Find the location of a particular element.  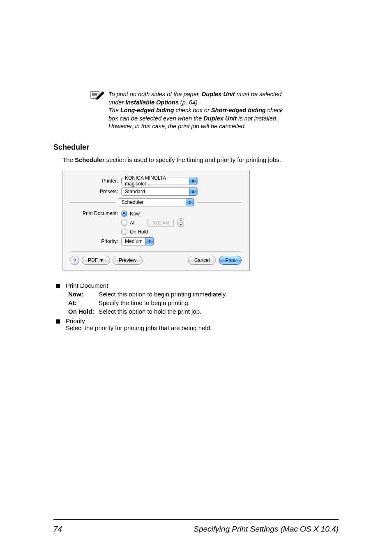

note-bold-duplex: Duplex Unit is located at coordinates (219, 94).